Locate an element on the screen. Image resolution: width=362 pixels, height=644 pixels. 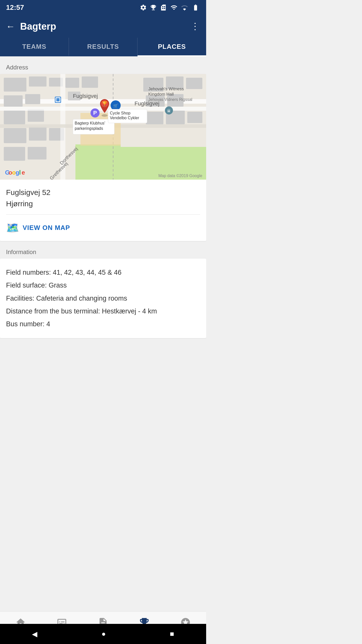
information-label: Information is located at coordinates (103, 252).